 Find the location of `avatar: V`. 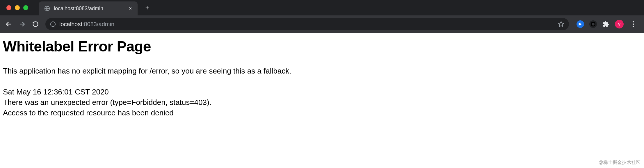

avatar: V is located at coordinates (619, 24).